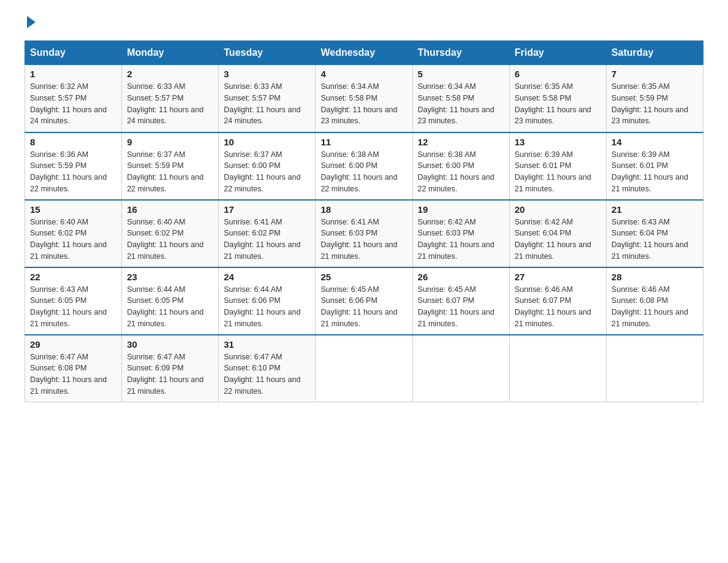  Describe the element at coordinates (364, 53) in the screenshot. I see `day-headers-row: SundayMondayTuesdayWednesdayThursdayFrid…` at that location.